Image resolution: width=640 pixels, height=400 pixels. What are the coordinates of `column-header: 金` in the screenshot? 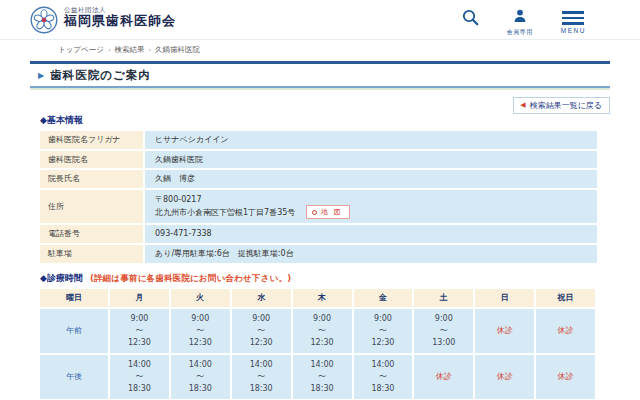 It's located at (384, 299).